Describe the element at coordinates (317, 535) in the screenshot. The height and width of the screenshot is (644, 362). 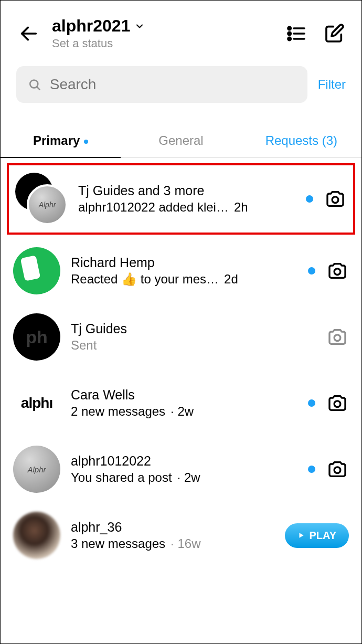
I see `play-button: PLAY` at that location.